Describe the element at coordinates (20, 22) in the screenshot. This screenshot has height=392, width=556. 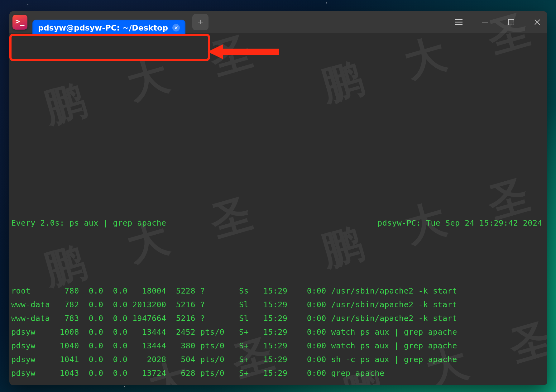
I see `terminal-icon-glyph: >_` at that location.